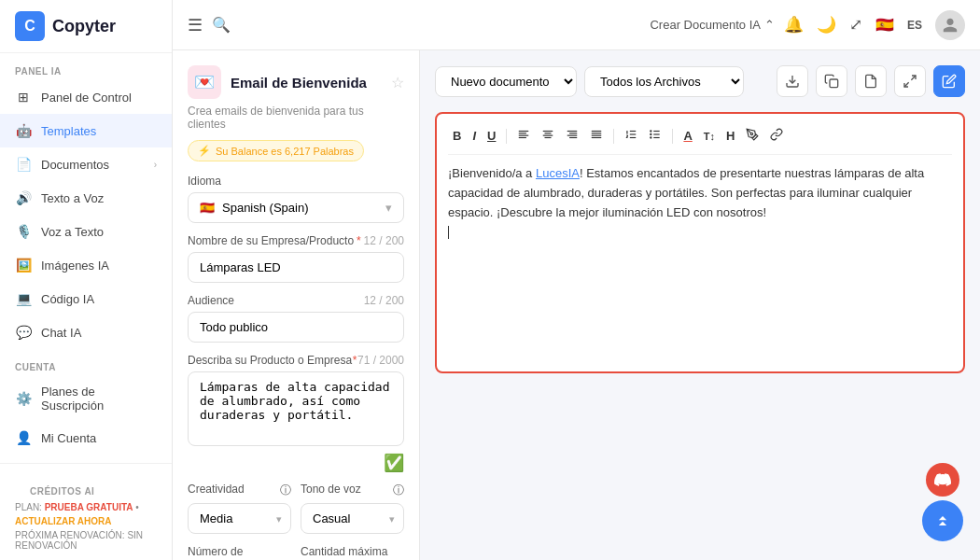 The height and width of the screenshot is (560, 980). Describe the element at coordinates (286, 491) in the screenshot. I see `creatividad-info-icon: ⓘ` at that location.